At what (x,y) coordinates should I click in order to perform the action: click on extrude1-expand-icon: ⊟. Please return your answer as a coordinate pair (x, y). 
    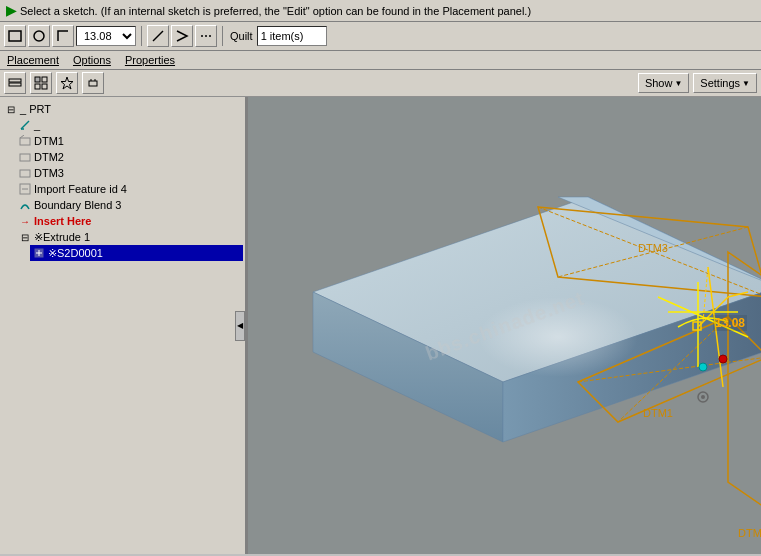
    Looking at the image, I should click on (25, 237).